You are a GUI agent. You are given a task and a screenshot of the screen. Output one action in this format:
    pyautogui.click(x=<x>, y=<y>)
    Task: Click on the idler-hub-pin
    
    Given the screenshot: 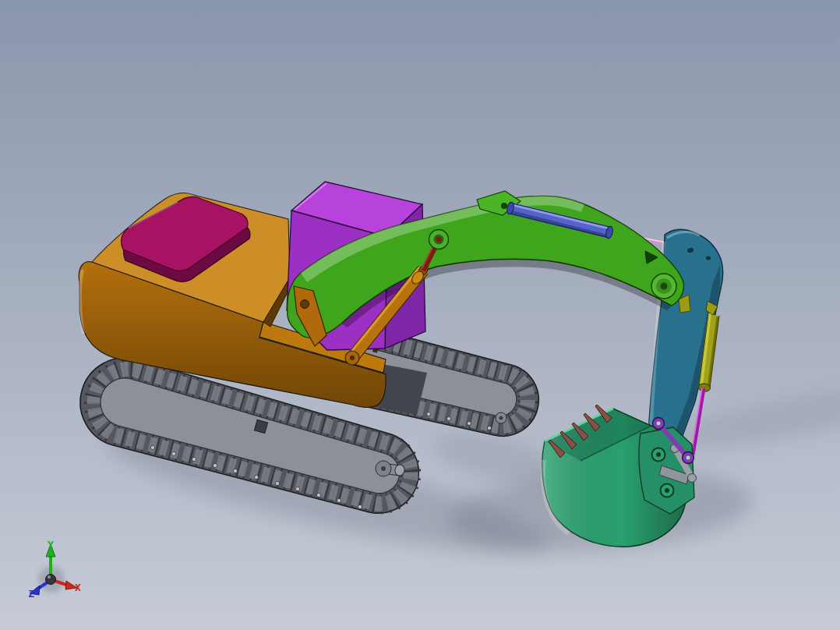 What is the action you would take?
    pyautogui.click(x=383, y=469)
    